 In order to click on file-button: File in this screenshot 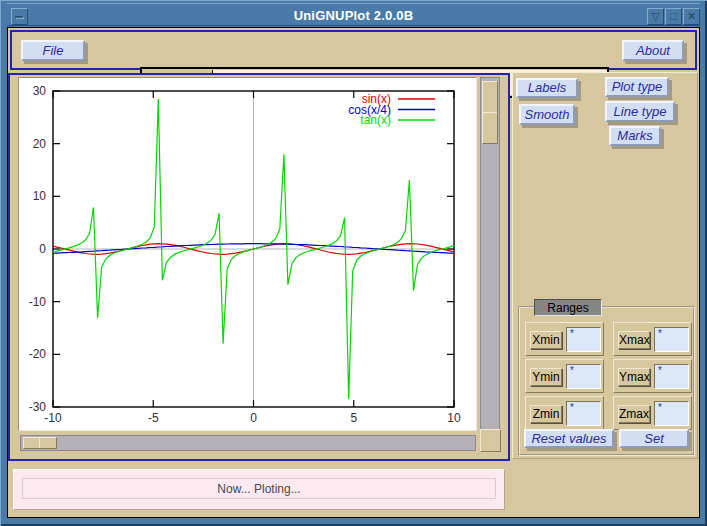, I will do `click(53, 50)`.